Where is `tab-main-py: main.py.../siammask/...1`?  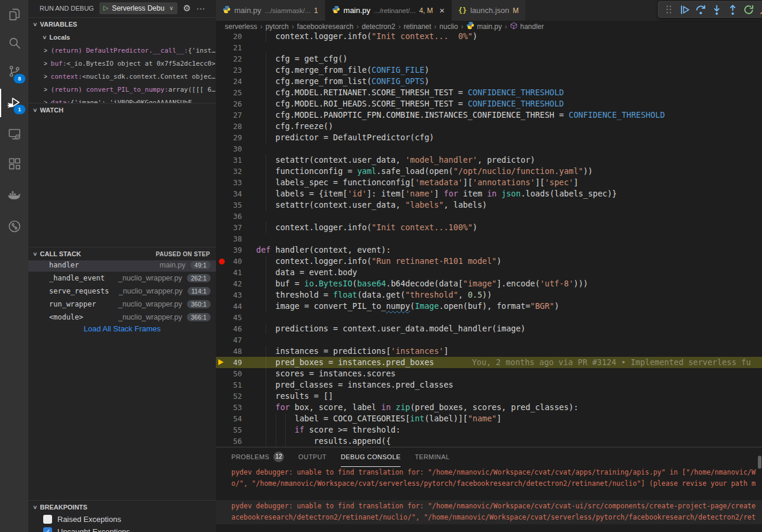
tab-main-py: main.py.../siammask/...1 is located at coordinates (270, 11).